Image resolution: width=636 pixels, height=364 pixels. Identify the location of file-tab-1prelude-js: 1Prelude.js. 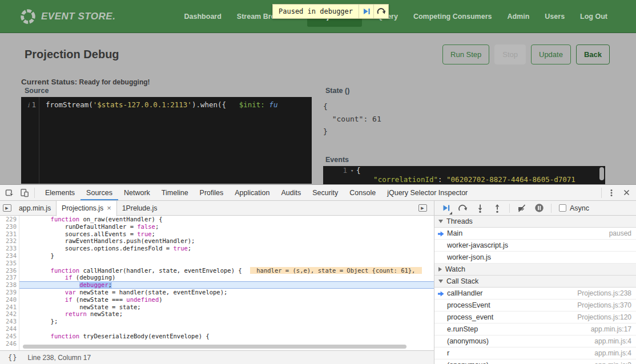
(140, 208).